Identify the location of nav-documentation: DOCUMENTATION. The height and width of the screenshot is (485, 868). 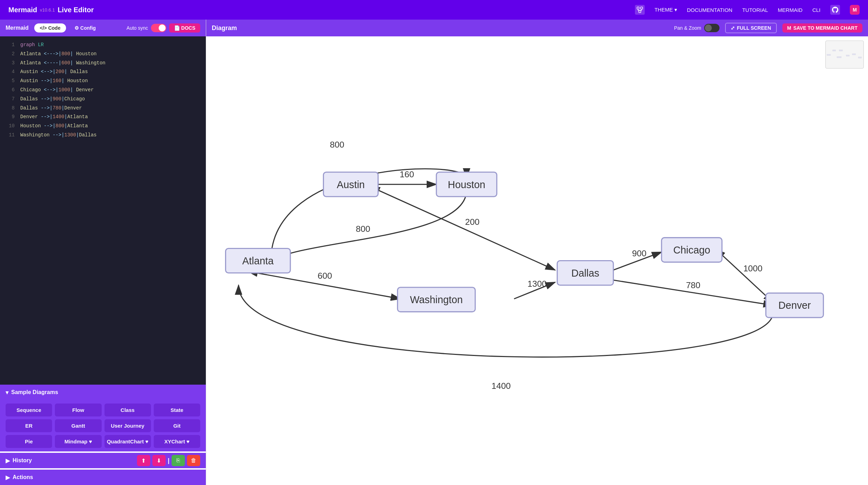
(710, 10).